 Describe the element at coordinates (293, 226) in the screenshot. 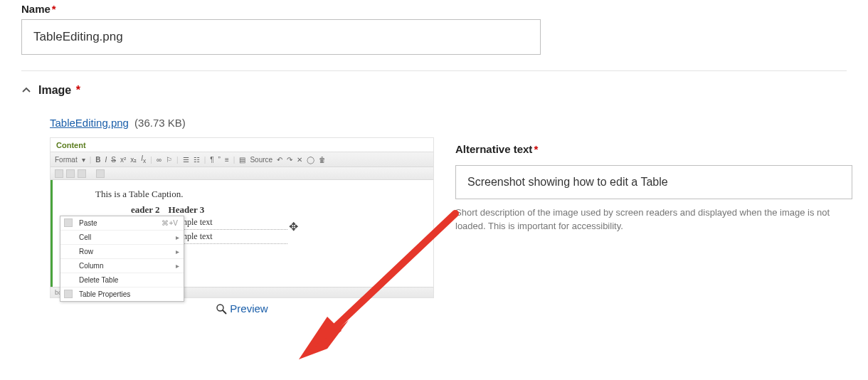

I see `move-cursor-icon: ✥` at that location.